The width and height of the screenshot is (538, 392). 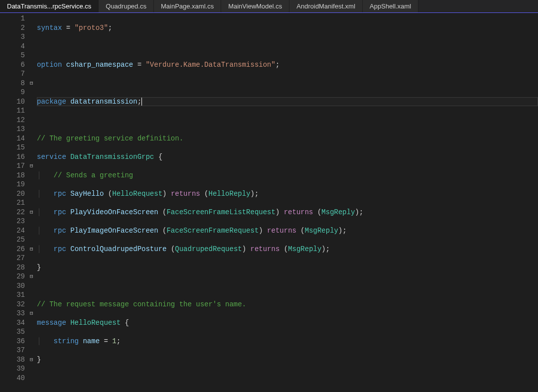 What do you see at coordinates (127, 6) in the screenshot?
I see `tab-quadruped: Quadruped.cs` at bounding box center [127, 6].